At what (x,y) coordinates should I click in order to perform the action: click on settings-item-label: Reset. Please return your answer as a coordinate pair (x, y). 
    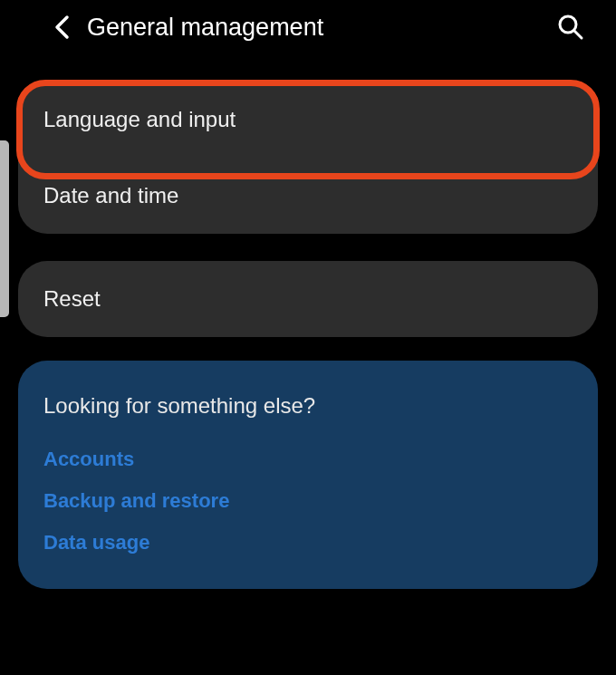
    Looking at the image, I should click on (72, 299).